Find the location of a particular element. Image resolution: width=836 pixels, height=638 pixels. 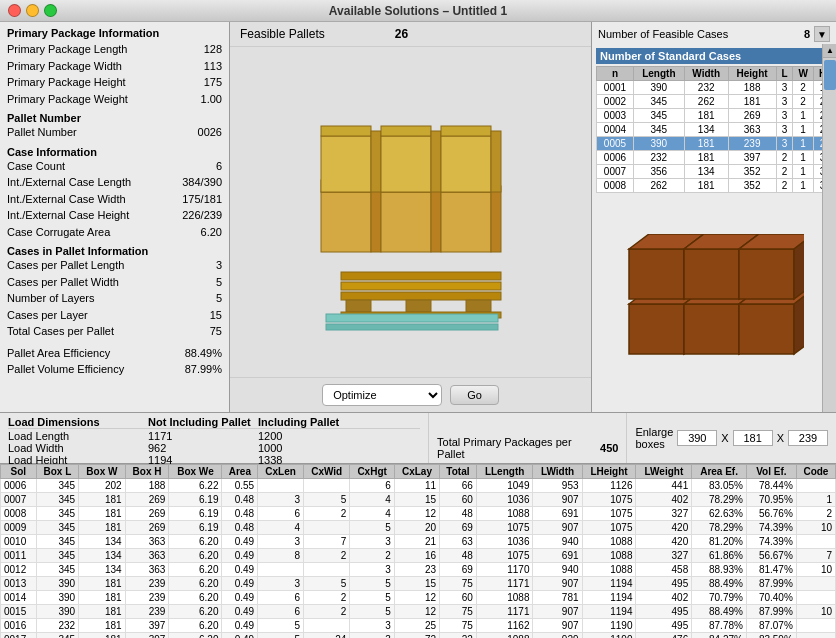

cases-length-label: Cases per Pallet Length is located at coordinates (66, 266).